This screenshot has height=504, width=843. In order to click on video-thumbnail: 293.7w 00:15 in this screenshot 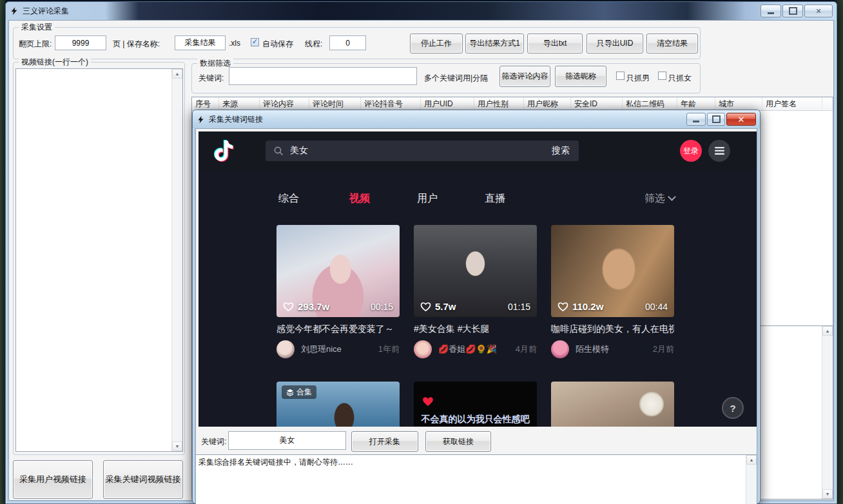, I will do `click(338, 271)`.